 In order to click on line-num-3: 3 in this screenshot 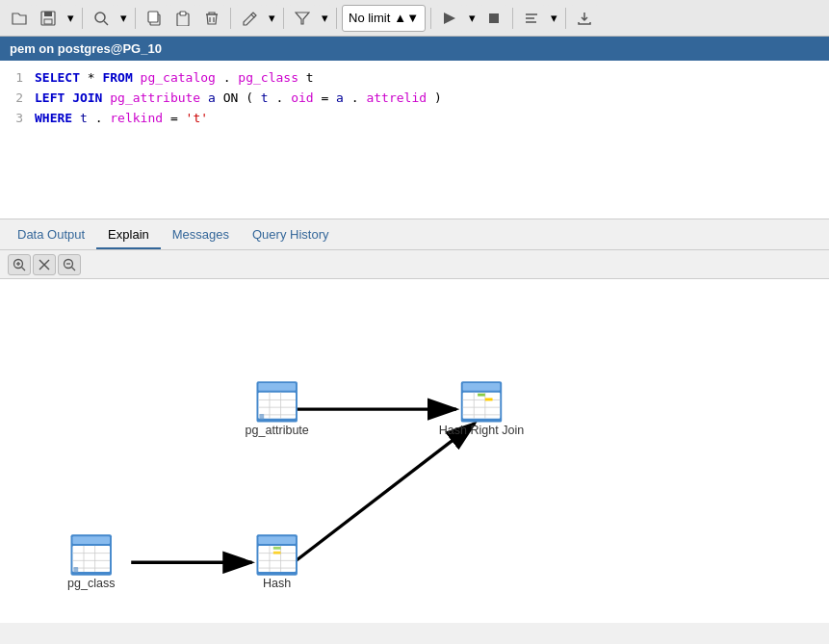, I will do `click(17, 119)`.